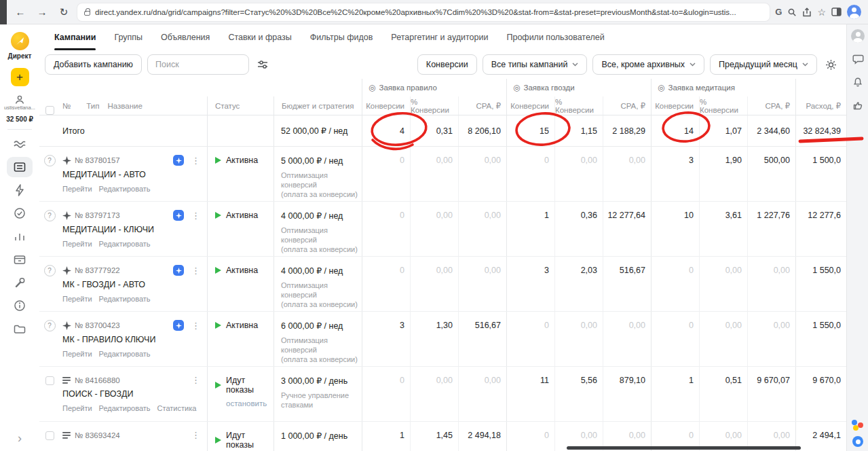 The height and width of the screenshot is (451, 868). Describe the element at coordinates (821, 106) in the screenshot. I see `col-spend-label: Расход, ₽` at that location.